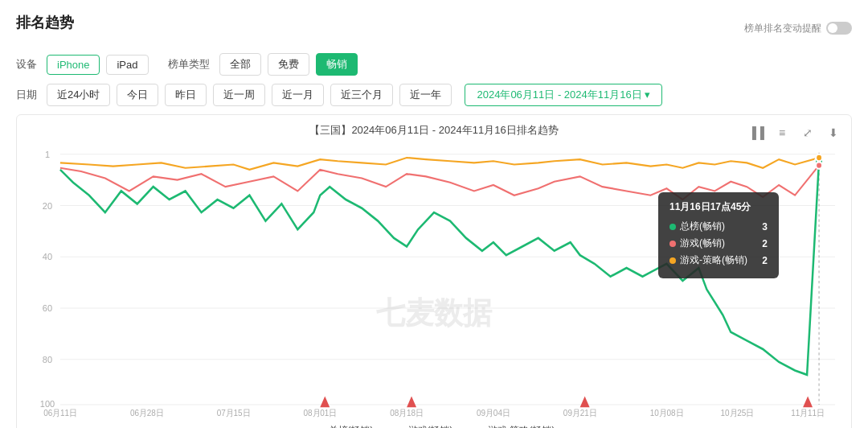  Describe the element at coordinates (186, 95) in the screenshot. I see `date-yesterday-button: 昨日` at that location.